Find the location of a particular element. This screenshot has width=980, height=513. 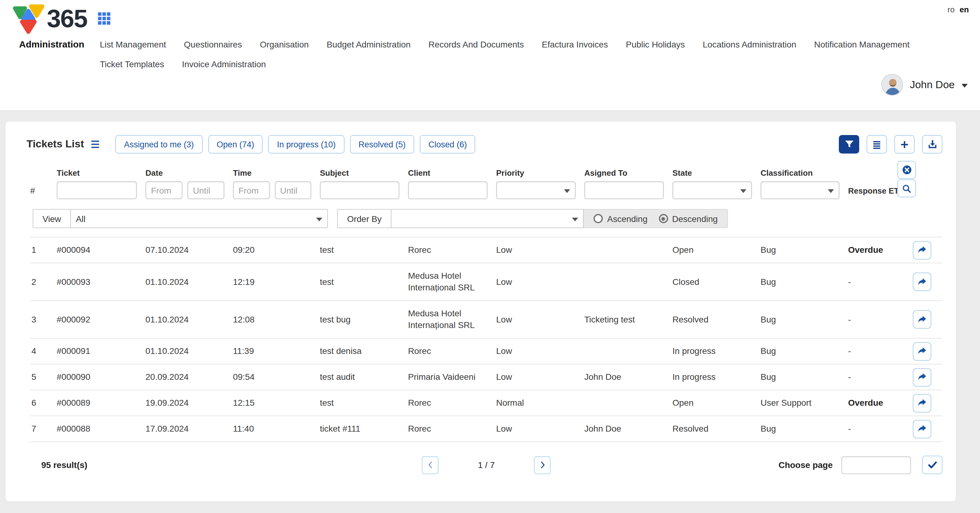

ticket-id: #000088 is located at coordinates (101, 429).